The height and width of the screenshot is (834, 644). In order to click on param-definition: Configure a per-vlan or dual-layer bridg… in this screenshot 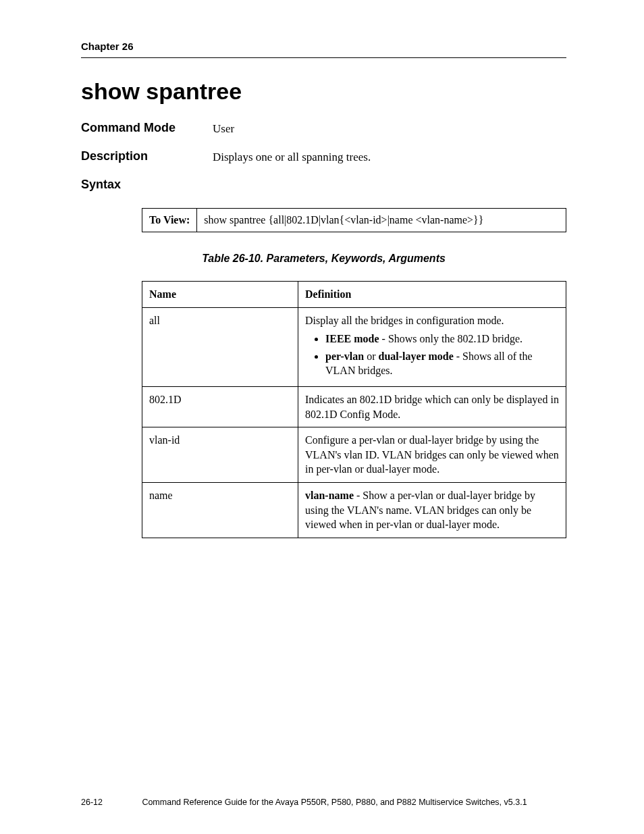, I will do `click(432, 455)`.